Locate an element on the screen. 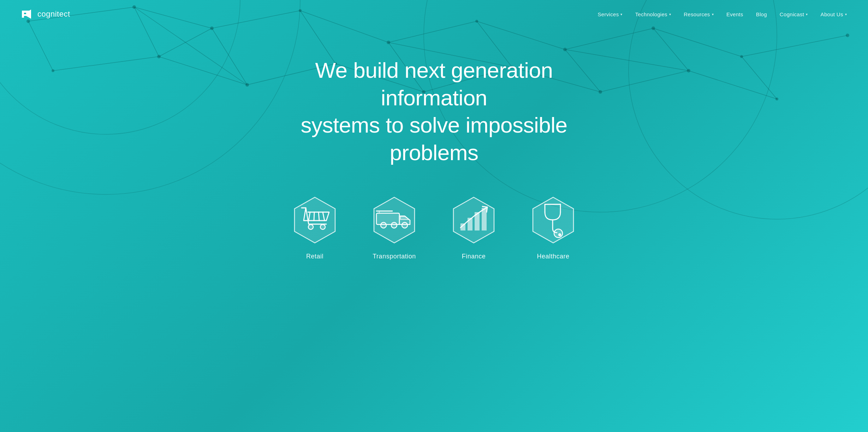 The height and width of the screenshot is (432, 868). nav-link-events: Events is located at coordinates (735, 14).